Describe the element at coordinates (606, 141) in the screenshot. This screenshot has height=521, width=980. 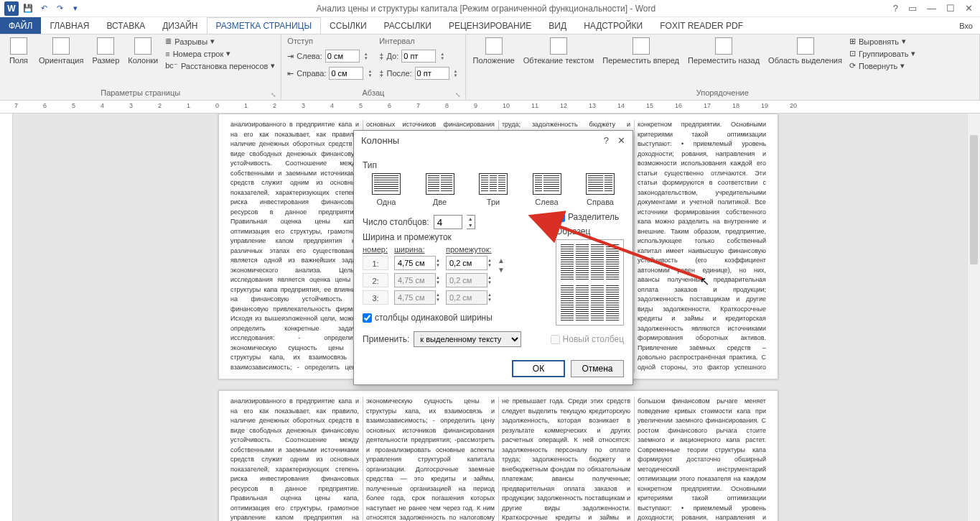
I see `dialog-help-icon: ?` at that location.